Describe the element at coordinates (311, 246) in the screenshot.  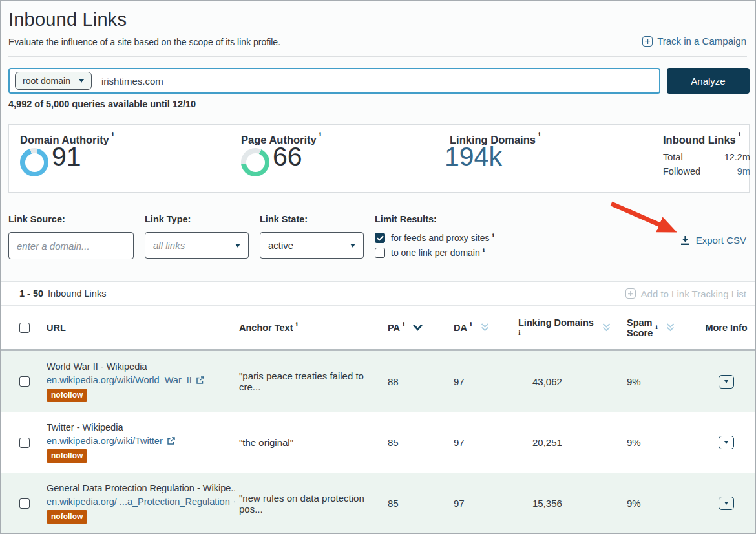
I see `link-state-select: active` at that location.